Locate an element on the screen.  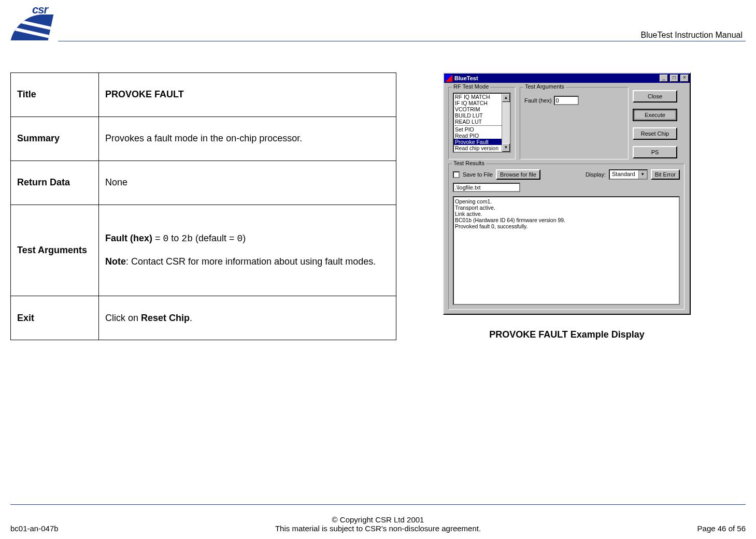
log-output: Opening com1. Transport active. Link act… is located at coordinates (566, 251).